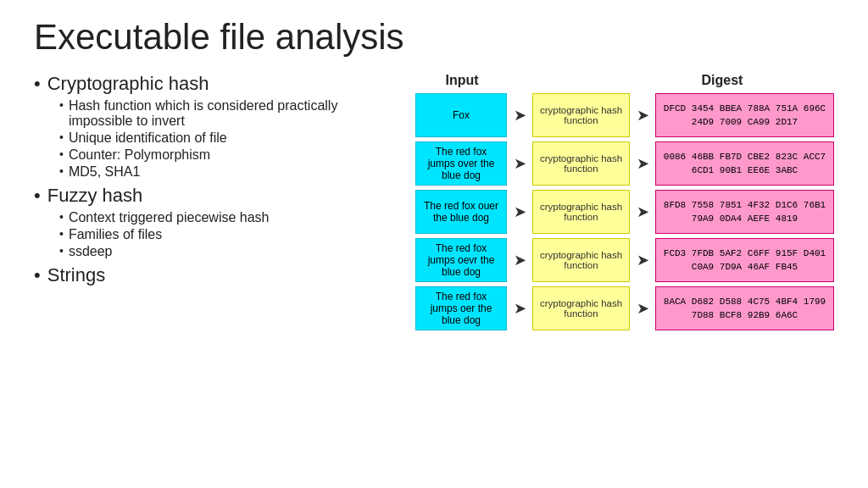  Describe the element at coordinates (520, 115) in the screenshot. I see `arrow1-0: ➤` at that location.